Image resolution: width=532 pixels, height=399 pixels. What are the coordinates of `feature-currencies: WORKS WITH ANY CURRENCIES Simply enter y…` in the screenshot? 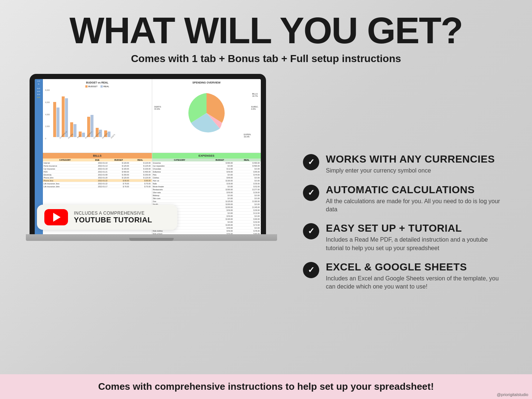 It's located at (403, 164).